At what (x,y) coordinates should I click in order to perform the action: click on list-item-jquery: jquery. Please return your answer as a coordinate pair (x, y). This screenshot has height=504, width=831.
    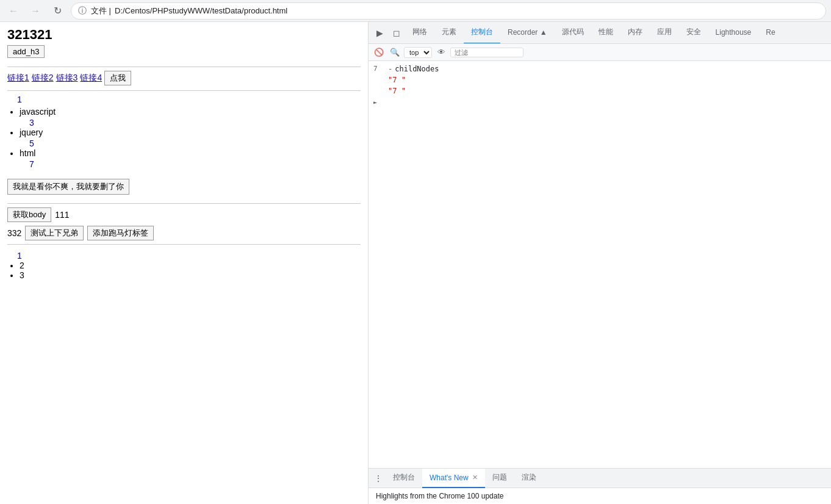
    Looking at the image, I should click on (190, 132).